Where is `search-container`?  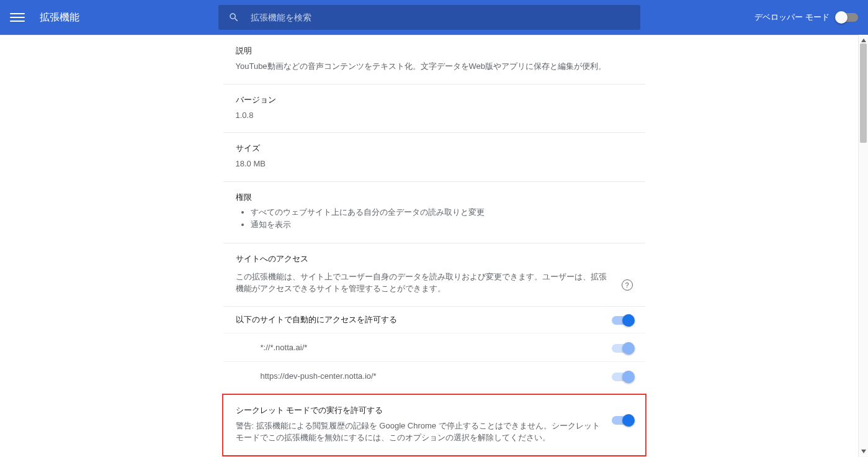
search-container is located at coordinates (429, 17).